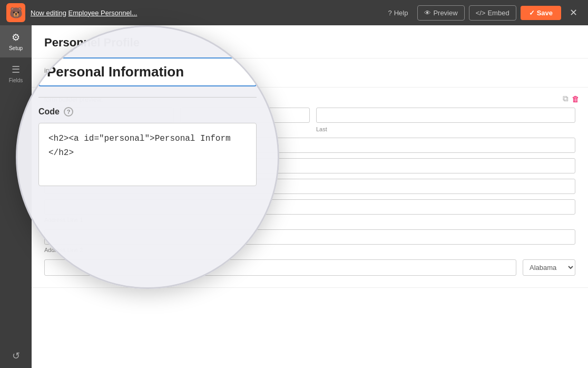 This screenshot has height=368, width=588. Describe the element at coordinates (294, 13) in the screenshot. I see `top-bar: 🐻 Now editing Employee Personnel... ? He…` at that location.